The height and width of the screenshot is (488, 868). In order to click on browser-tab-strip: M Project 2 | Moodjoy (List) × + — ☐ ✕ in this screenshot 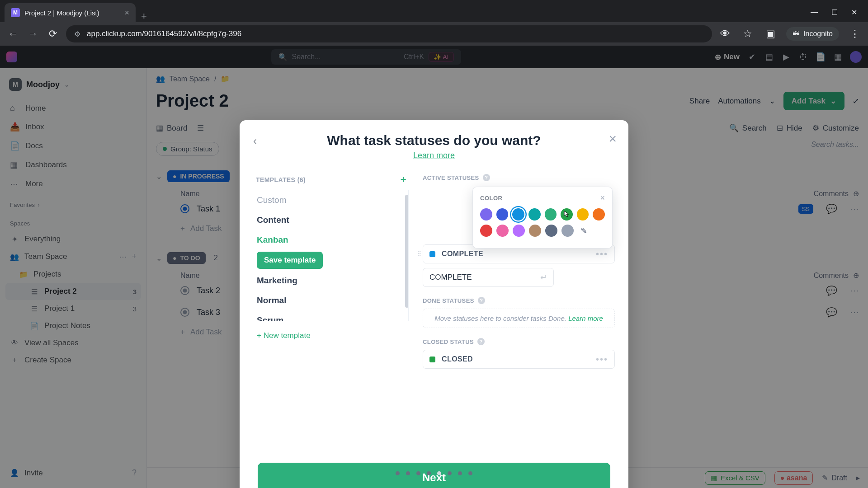, I will do `click(434, 11)`.